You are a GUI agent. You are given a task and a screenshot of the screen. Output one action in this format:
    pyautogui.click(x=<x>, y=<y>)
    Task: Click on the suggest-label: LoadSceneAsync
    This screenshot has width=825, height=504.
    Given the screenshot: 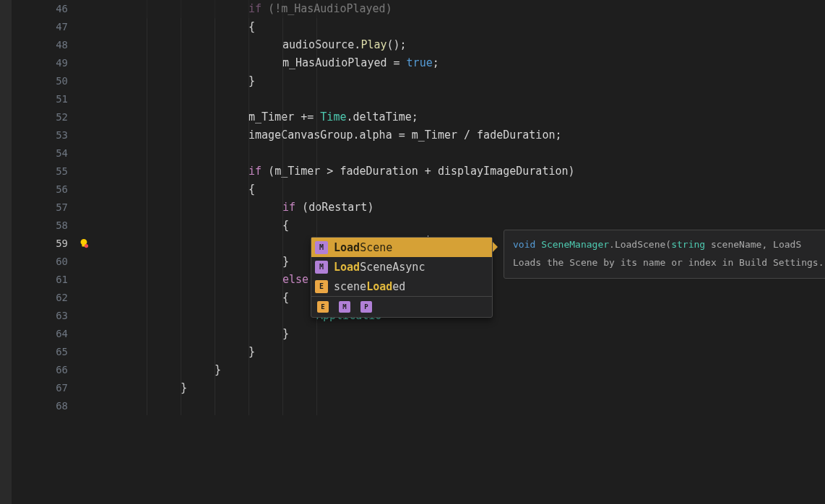 What is the action you would take?
    pyautogui.click(x=379, y=267)
    